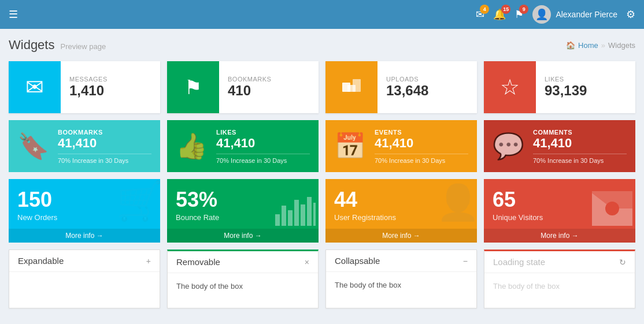  Describe the element at coordinates (575, 14) in the screenshot. I see `user-menu: 👤 Alexander Pierce` at that location.